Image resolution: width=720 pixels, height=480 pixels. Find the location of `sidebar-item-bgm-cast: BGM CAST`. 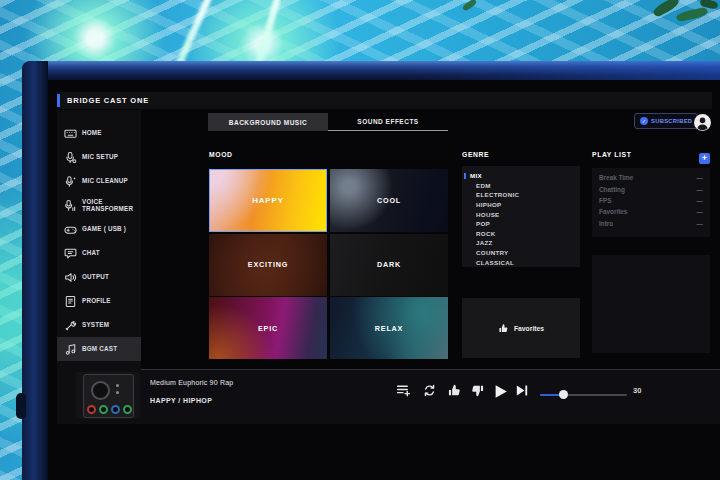

sidebar-item-bgm-cast: BGM CAST is located at coordinates (99, 349).